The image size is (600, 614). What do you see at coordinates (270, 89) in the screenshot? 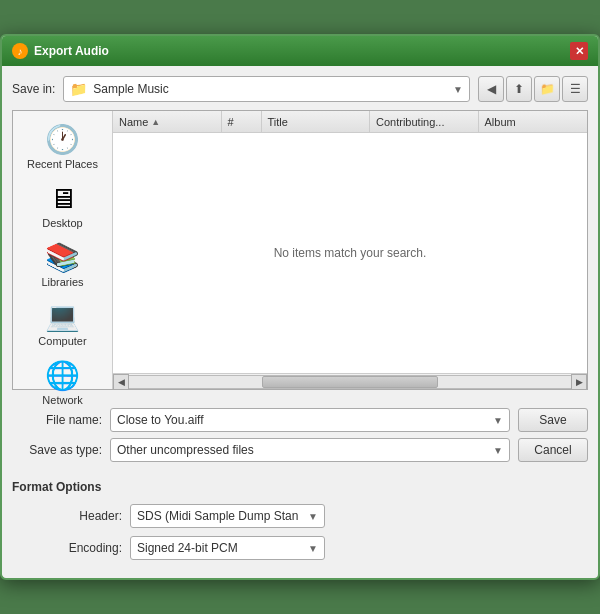
I see `save-in-folder-name: Sample Music` at bounding box center [270, 89].